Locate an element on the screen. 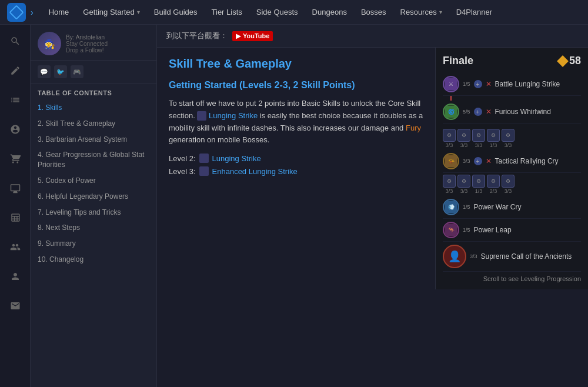 This screenshot has height=387, width=588. twitch-icon: 🎮 is located at coordinates (77, 72).